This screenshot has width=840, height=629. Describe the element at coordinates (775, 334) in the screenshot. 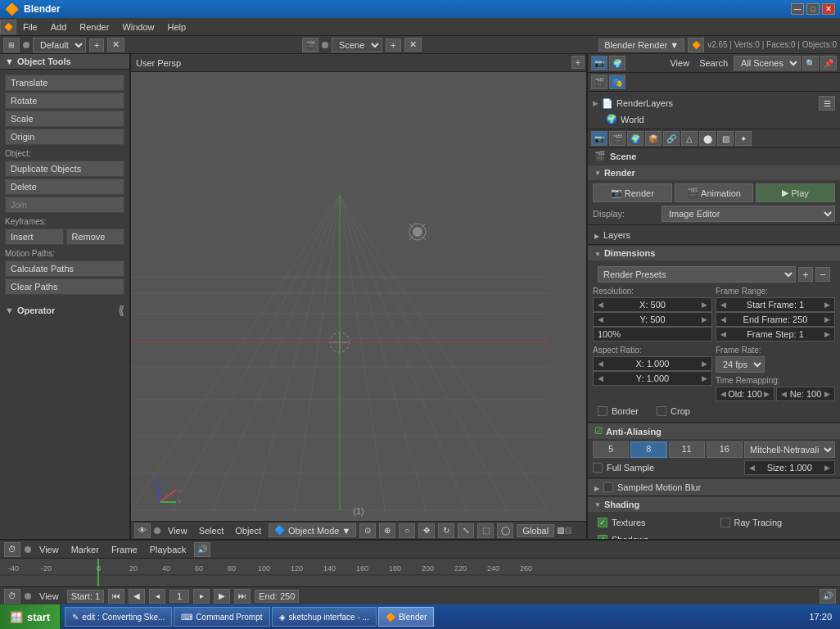

I see `frame-step-field: ◀ Frame Step: 1 ▶` at that location.